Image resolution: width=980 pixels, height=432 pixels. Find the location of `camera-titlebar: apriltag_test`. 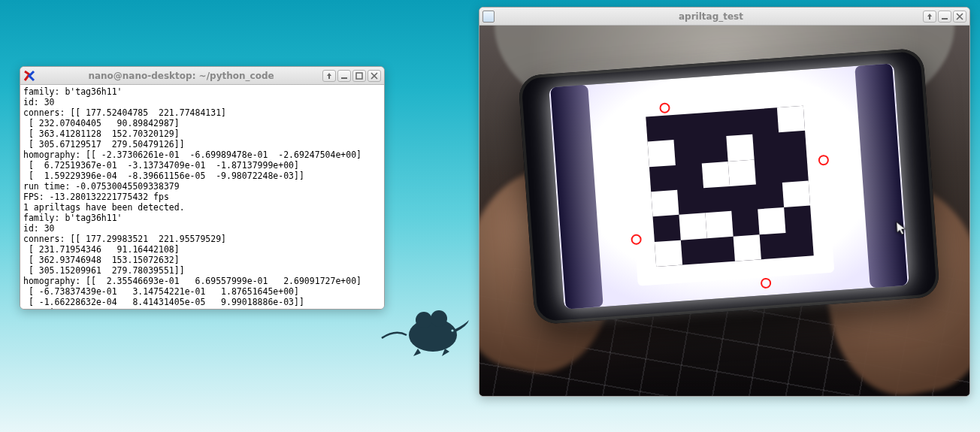

camera-titlebar: apriltag_test is located at coordinates (724, 17).